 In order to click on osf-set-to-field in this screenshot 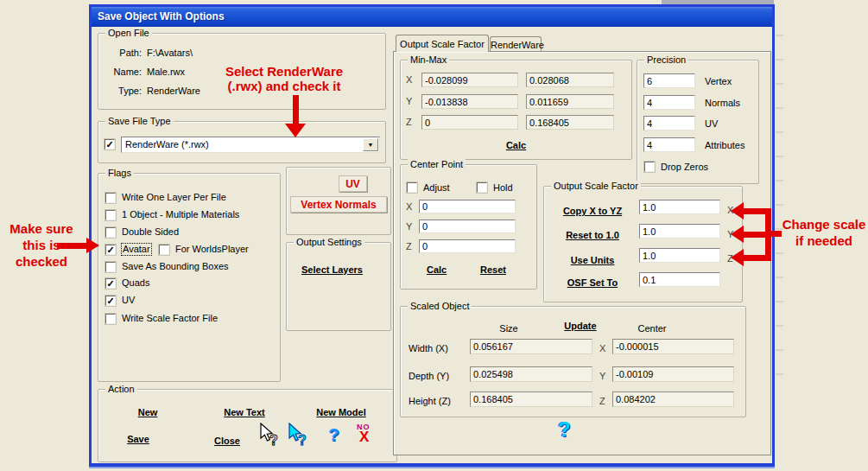, I will do `click(680, 280)`.